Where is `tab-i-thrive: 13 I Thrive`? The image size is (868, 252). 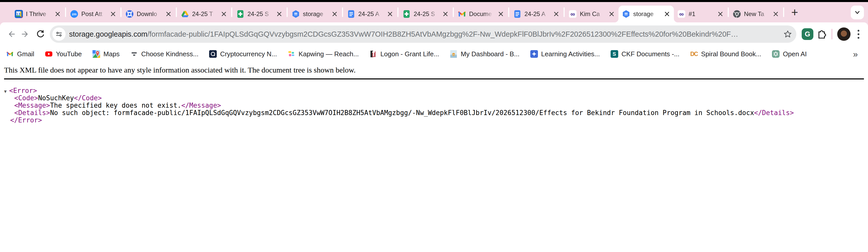
tab-i-thrive: 13 I Thrive is located at coordinates (38, 14).